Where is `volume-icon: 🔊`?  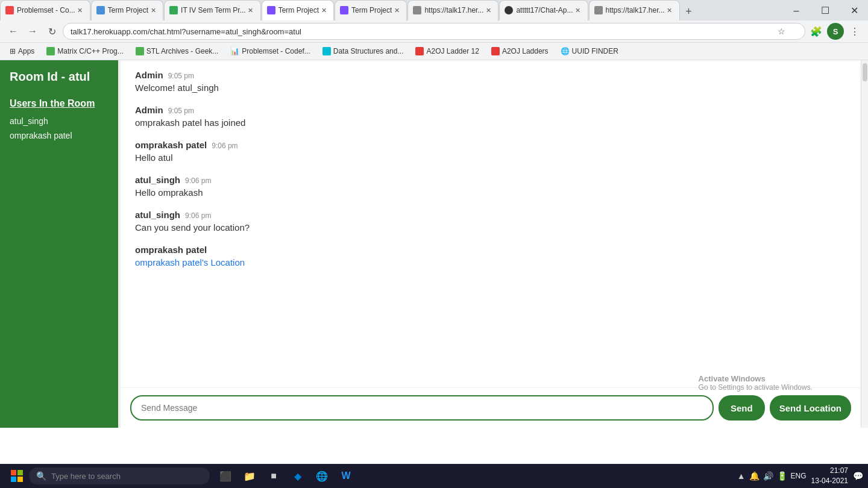
volume-icon: 🔊 is located at coordinates (768, 476).